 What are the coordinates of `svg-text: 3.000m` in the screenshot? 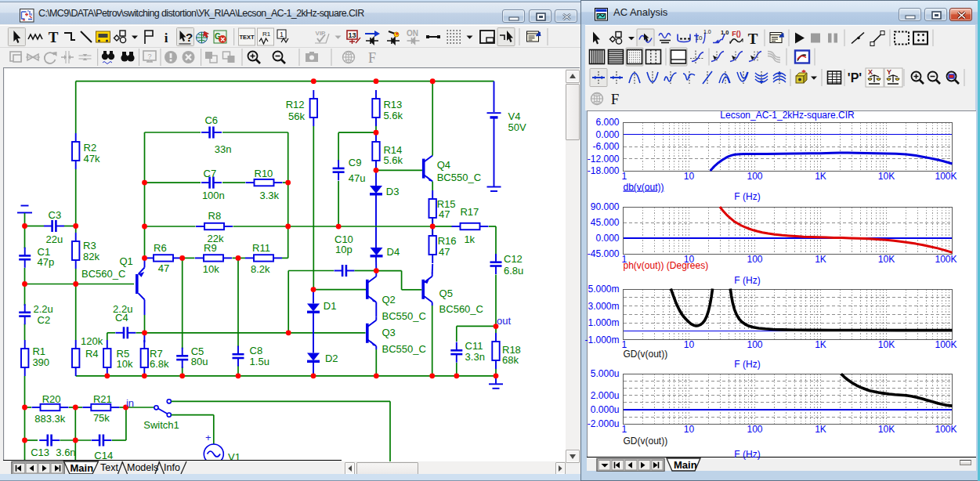 It's located at (603, 306).